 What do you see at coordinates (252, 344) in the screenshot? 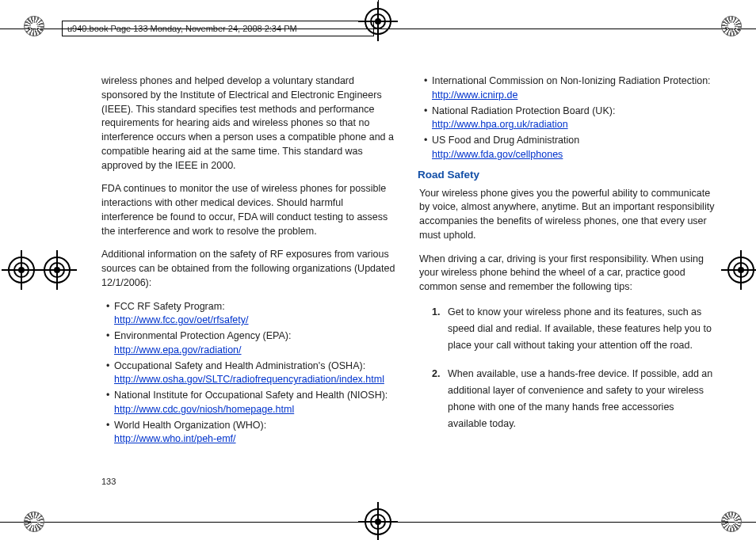
I see `list-item: Environmental Protection Agency (EPA):ht…` at bounding box center [252, 344].